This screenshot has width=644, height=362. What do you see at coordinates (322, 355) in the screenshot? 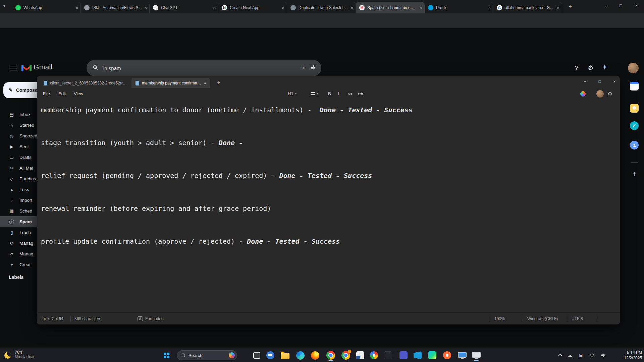
I see `windows-taskbar: 76°F Mostly clear Search ☁ ▣` at bounding box center [322, 355].